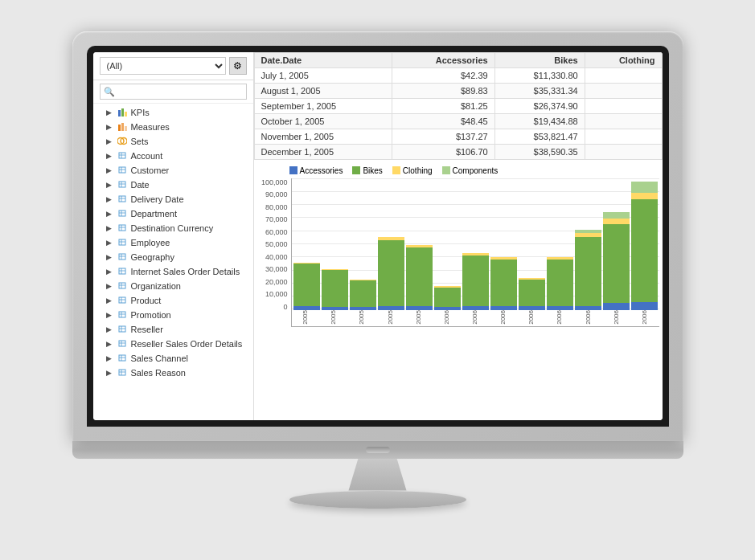  Describe the element at coordinates (277, 194) in the screenshot. I see `y-axis-label: 90,000` at that location.